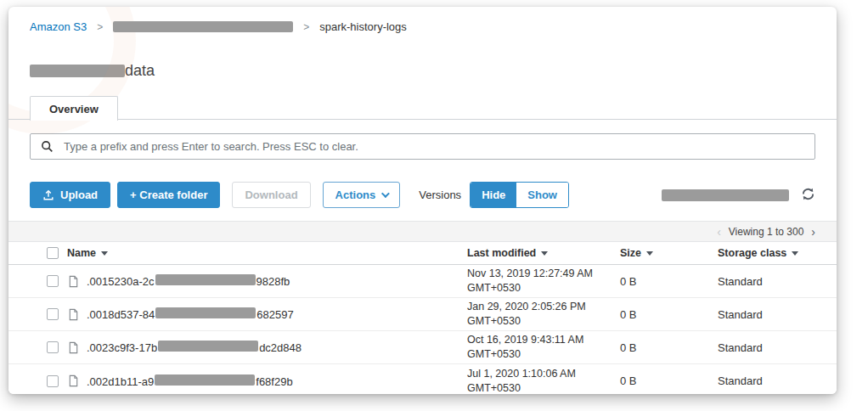 Image resolution: width=868 pixels, height=411 pixels. Describe the element at coordinates (423, 232) in the screenshot. I see `pagination-bar: ‹ Viewing 1 to 300 ›` at that location.